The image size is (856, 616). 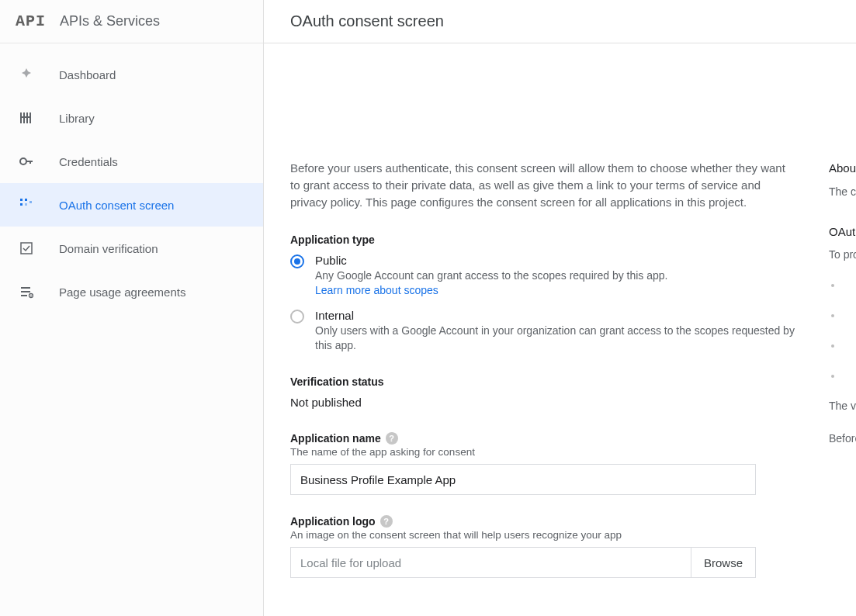 What do you see at coordinates (523, 479) in the screenshot?
I see `application-name-input` at bounding box center [523, 479].